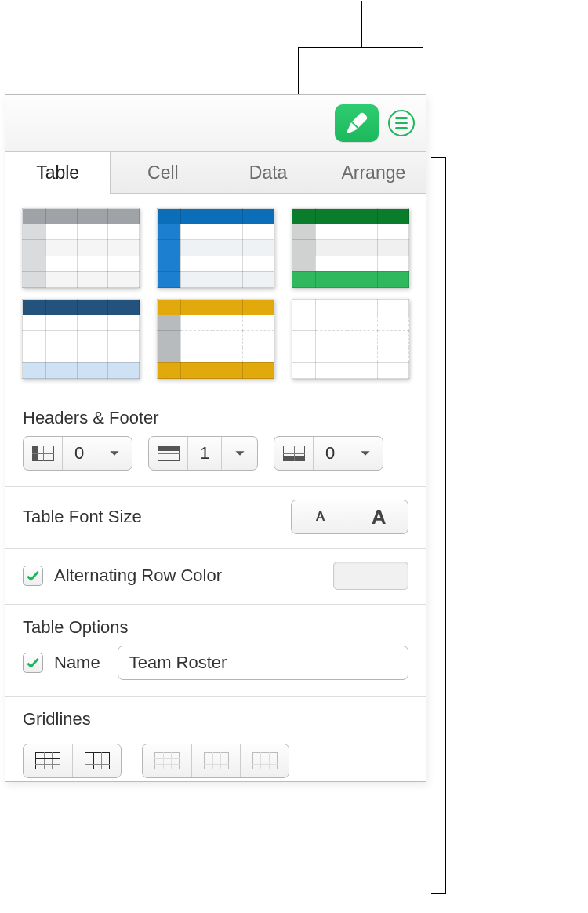 The width and height of the screenshot is (588, 913). I want to click on gridlines-header-v-button, so click(216, 761).